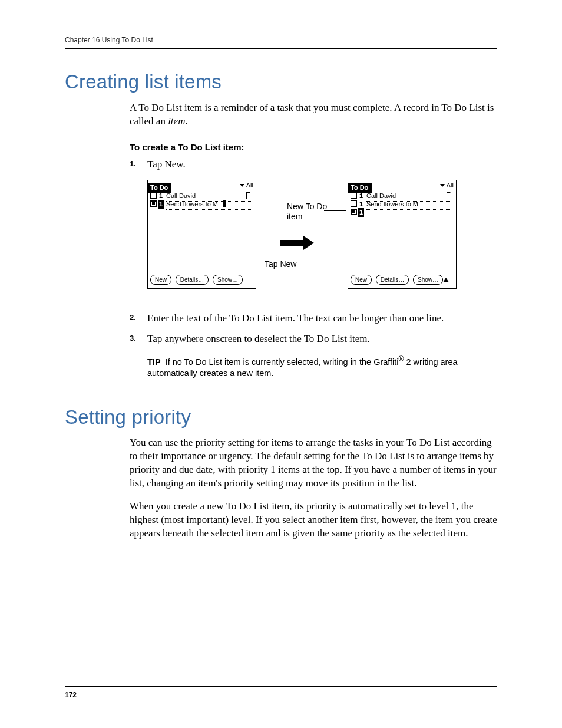 Image resolution: width=562 pixels, height=728 pixels. I want to click on callout-new-item: New To Do item, so click(313, 212).